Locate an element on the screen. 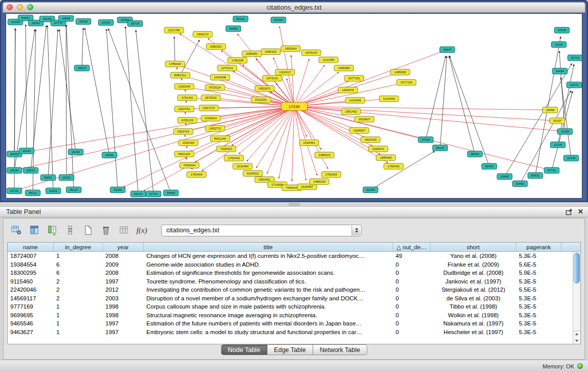 Image resolution: width=588 pixels, height=372 pixels. graph-node: 92450 is located at coordinates (520, 184).